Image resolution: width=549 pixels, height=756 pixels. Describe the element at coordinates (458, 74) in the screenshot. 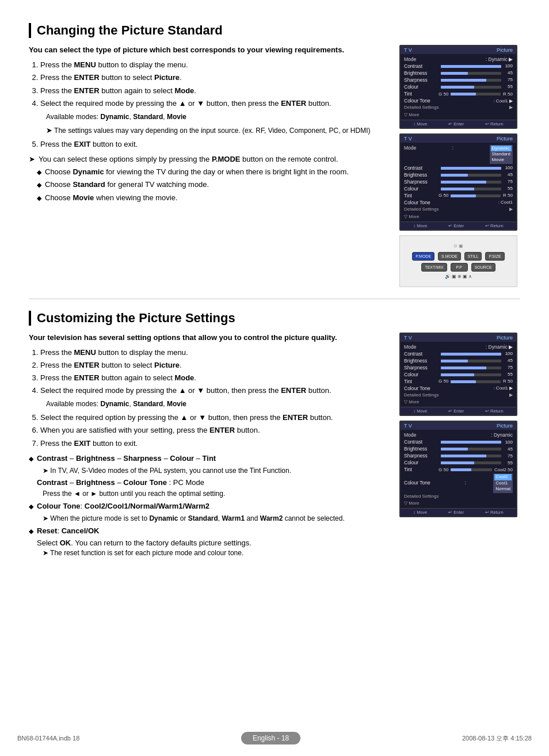

I see `tv1-brightness: Brightness 45` at that location.